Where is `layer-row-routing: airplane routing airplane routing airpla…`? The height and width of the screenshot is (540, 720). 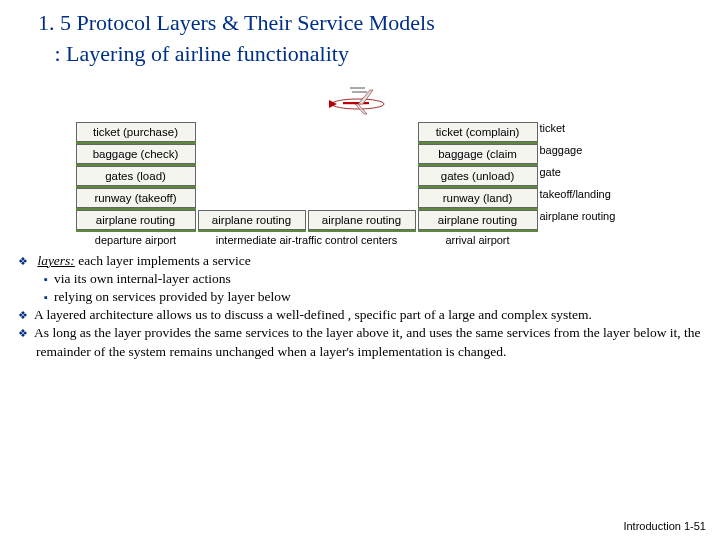 layer-row-routing: airplane routing airplane routing airpla… is located at coordinates (360, 220).